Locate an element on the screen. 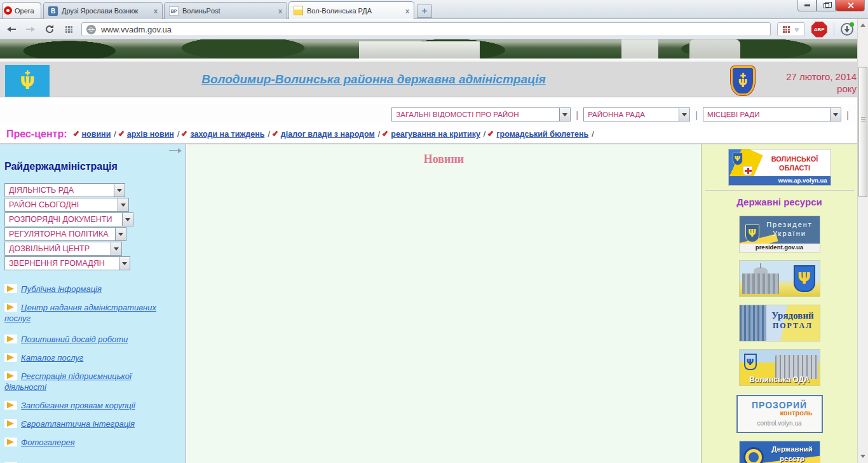 This screenshot has width=868, height=463. president-banner-link: Ψ Президент України president.gov.ua is located at coordinates (780, 234).